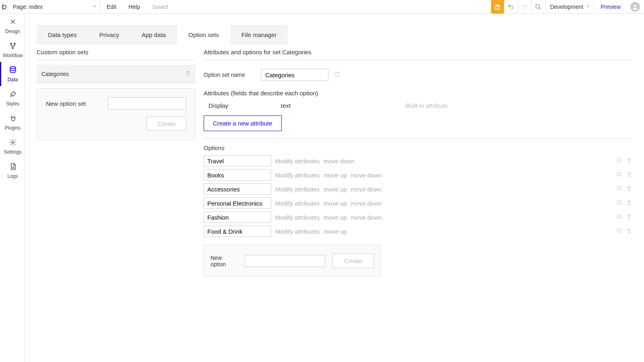 The width and height of the screenshot is (644, 362). What do you see at coordinates (259, 35) in the screenshot?
I see `tab-file-manager: File manager` at bounding box center [259, 35].